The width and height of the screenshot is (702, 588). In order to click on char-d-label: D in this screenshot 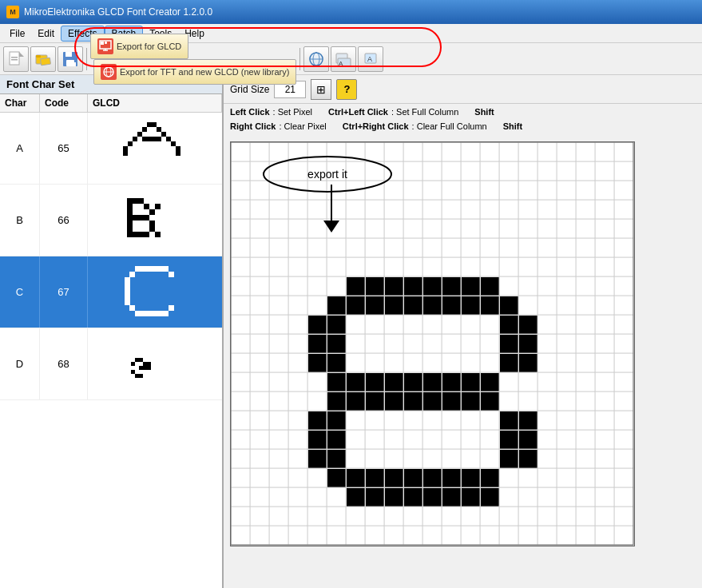, I will do `click(20, 364)`.